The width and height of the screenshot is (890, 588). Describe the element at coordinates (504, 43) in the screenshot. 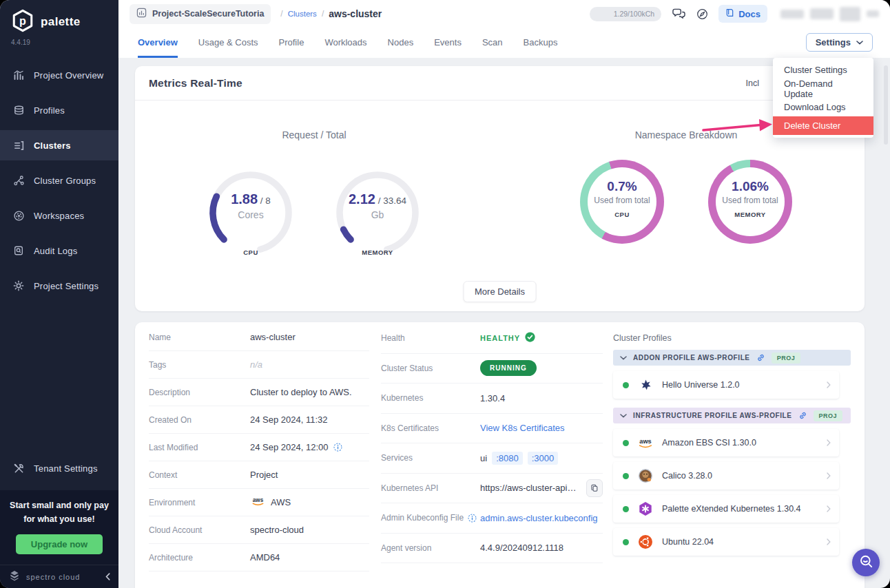

I see `cluster-tabs: OverviewUsage & CostsProfileWorkloadsNod…` at that location.